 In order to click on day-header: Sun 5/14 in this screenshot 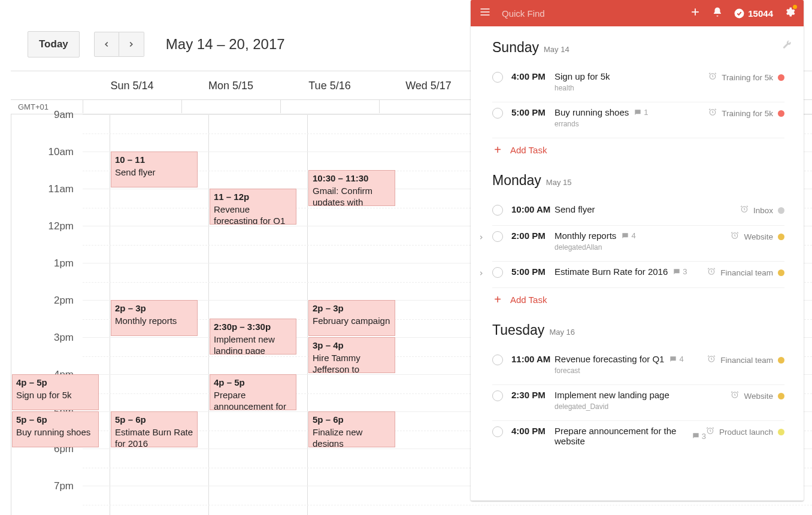, I will do `click(132, 85)`.